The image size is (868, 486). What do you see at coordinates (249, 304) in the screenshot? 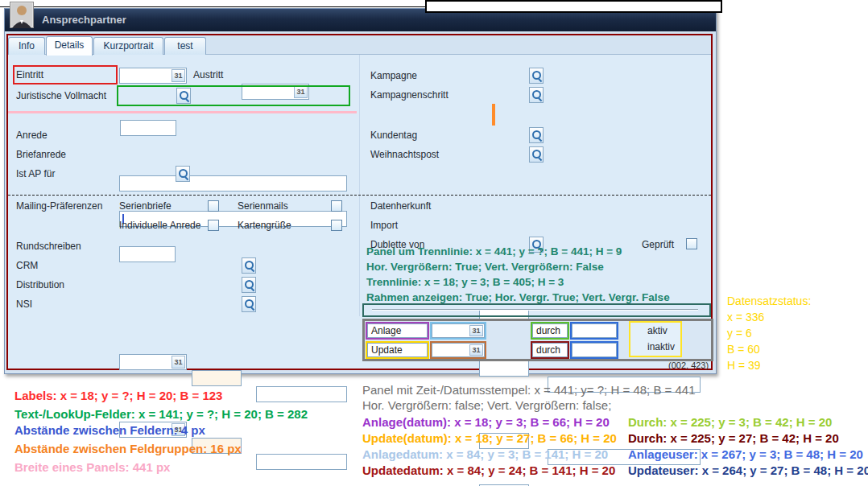
I see `nsi-lookup-button` at bounding box center [249, 304].